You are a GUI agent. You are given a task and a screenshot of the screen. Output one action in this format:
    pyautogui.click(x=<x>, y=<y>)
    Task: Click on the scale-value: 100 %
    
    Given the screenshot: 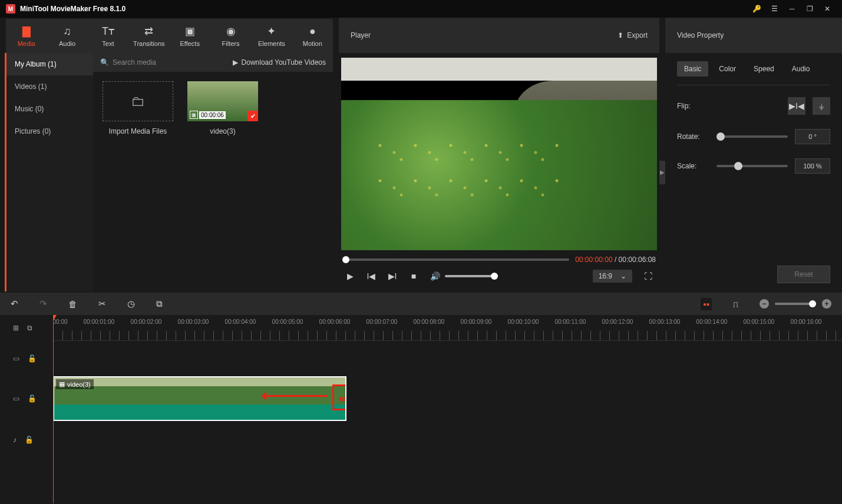 What is the action you would take?
    pyautogui.click(x=813, y=166)
    